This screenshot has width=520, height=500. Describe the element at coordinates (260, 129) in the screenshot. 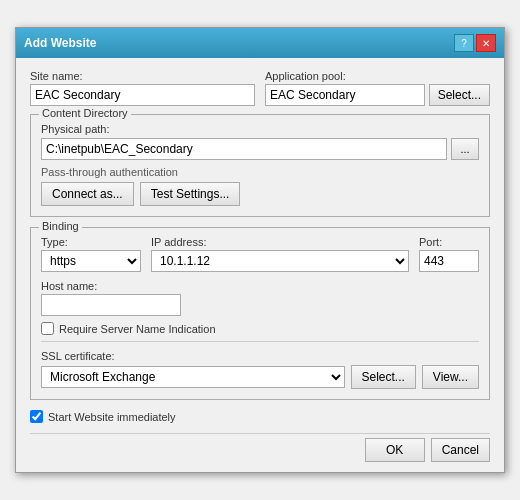

I see `physical-path-label: Physical path:` at that location.